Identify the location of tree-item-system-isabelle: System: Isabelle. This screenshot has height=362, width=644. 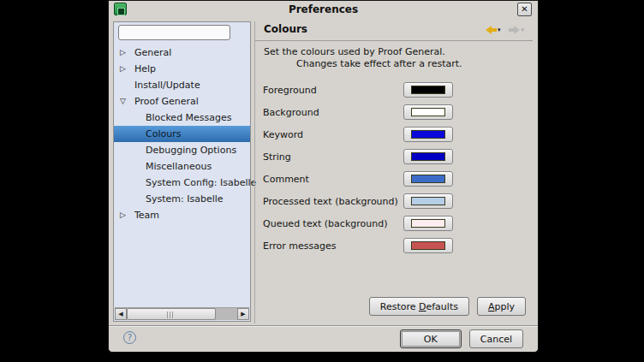
(182, 199).